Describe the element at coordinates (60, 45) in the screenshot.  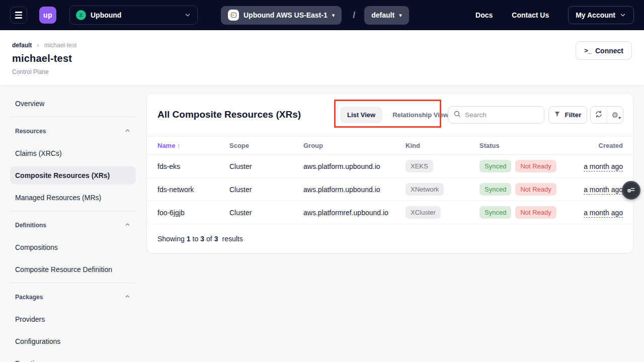
I see `breadcrumb-control-plane: michael-test` at that location.